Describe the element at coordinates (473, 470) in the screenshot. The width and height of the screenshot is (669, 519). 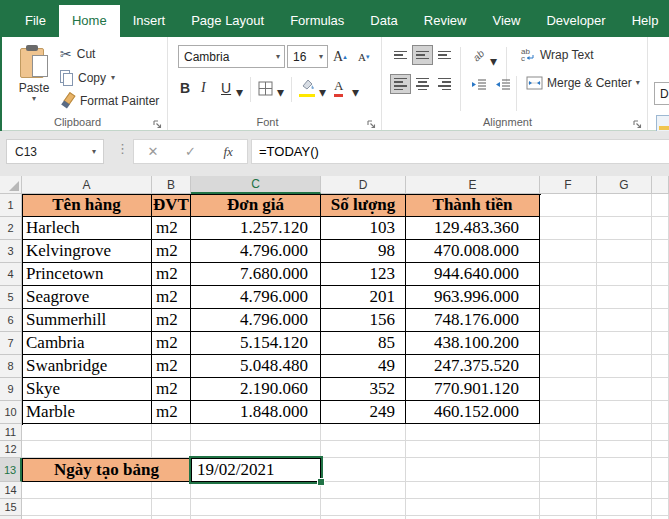
I see `cell-E13` at that location.